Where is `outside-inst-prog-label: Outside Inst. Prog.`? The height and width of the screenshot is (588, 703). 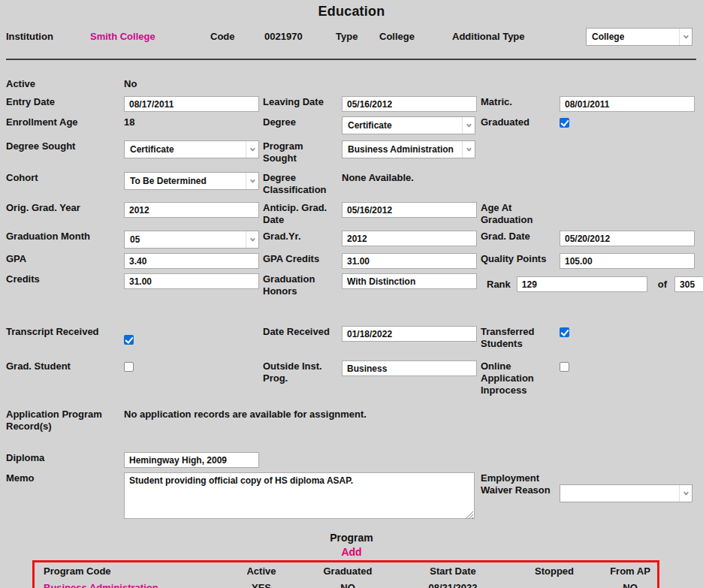
outside-inst-prog-label: Outside Inst. Prog. is located at coordinates (302, 372).